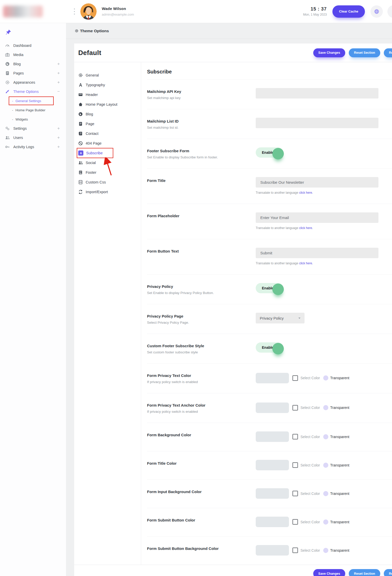 This screenshot has width=392, height=576. I want to click on sidebar-item-dashboard: Dashboard, so click(33, 46).